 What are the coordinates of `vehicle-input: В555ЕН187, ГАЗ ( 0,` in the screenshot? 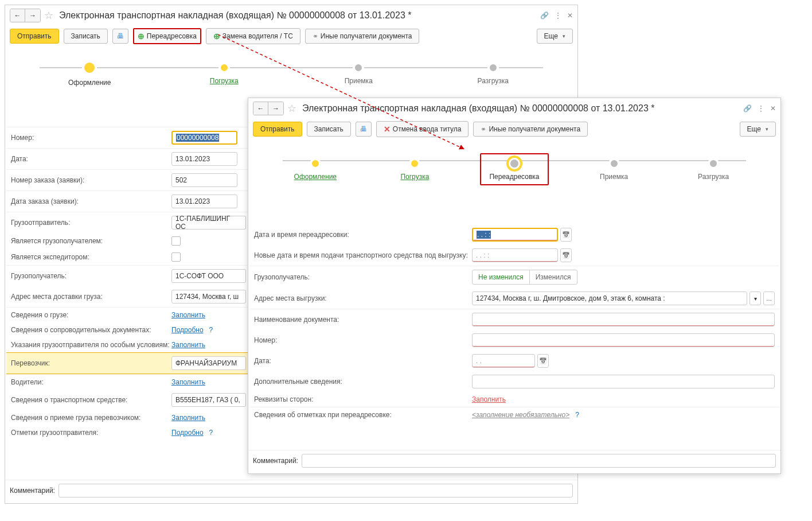 It's located at (209, 400).